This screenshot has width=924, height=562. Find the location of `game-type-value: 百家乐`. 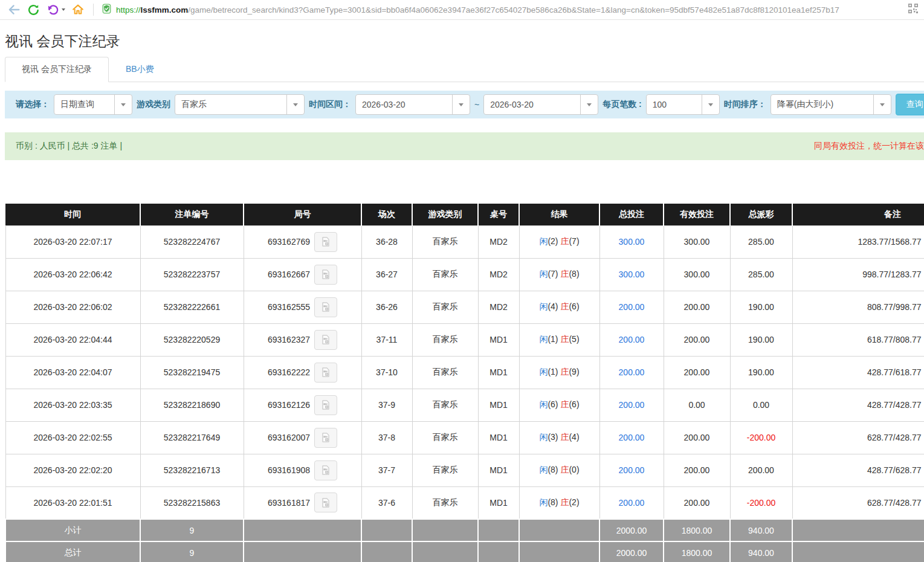

game-type-value: 百家乐 is located at coordinates (231, 105).